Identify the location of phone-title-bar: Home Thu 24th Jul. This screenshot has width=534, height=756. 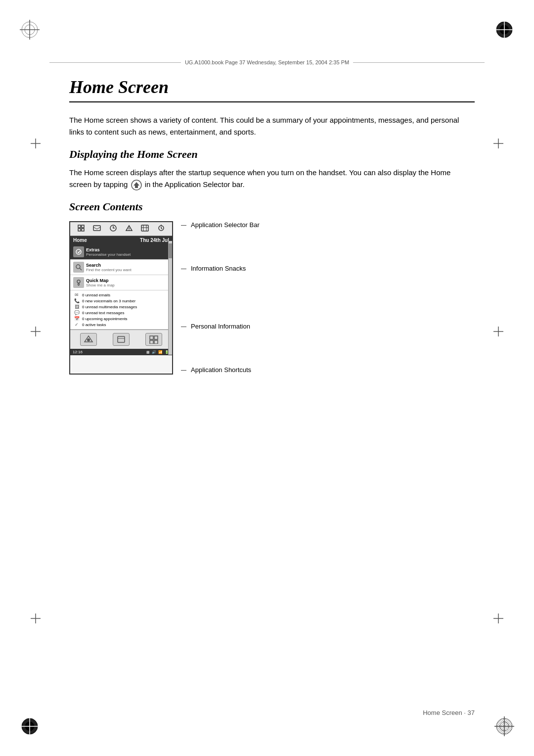
(121, 240).